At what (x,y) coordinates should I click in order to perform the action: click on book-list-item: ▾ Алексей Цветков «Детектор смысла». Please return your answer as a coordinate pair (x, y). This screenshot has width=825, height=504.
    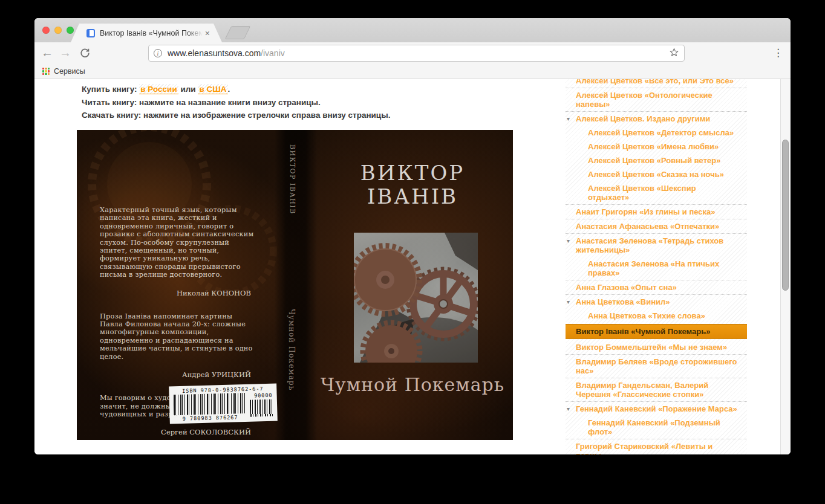
    Looking at the image, I should click on (656, 133).